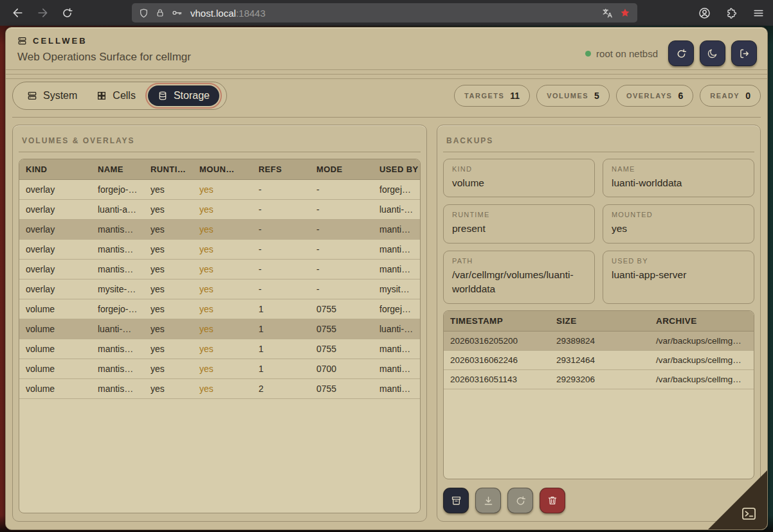 Image resolution: width=773 pixels, height=532 pixels. I want to click on header-actions: root on netbsd, so click(671, 53).